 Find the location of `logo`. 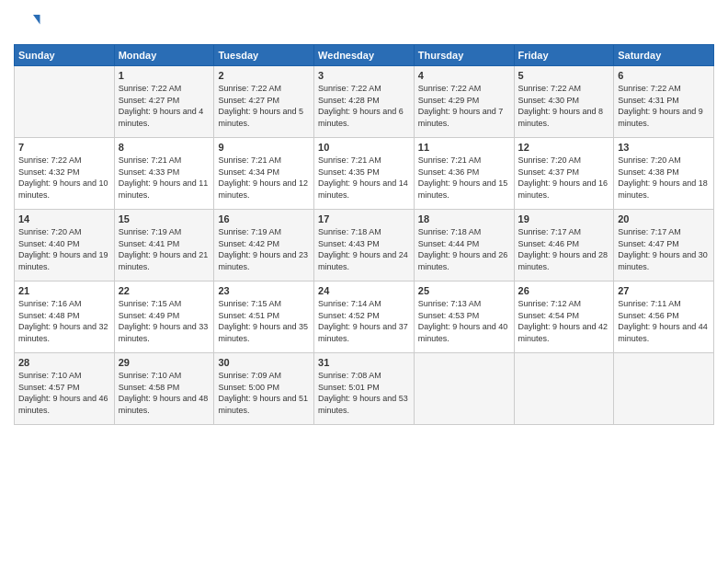

logo is located at coordinates (28, 23).